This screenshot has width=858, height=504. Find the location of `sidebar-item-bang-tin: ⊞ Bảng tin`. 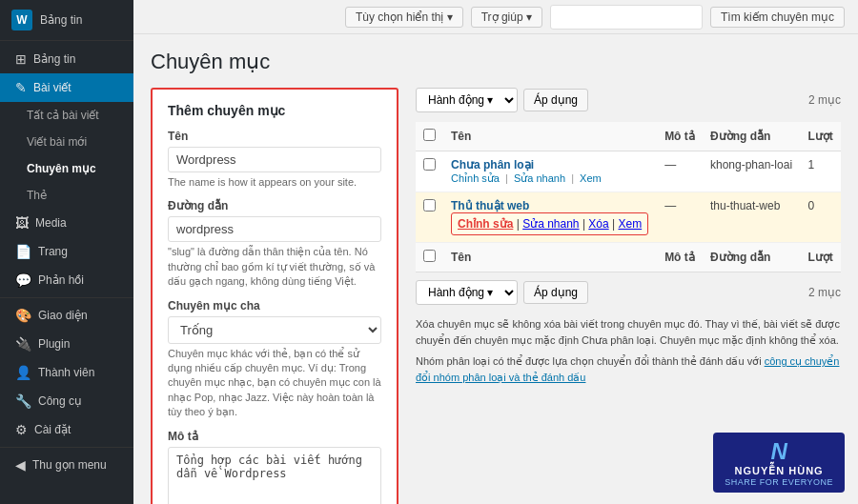

sidebar-item-bang-tin: ⊞ Bảng tin is located at coordinates (67, 59).